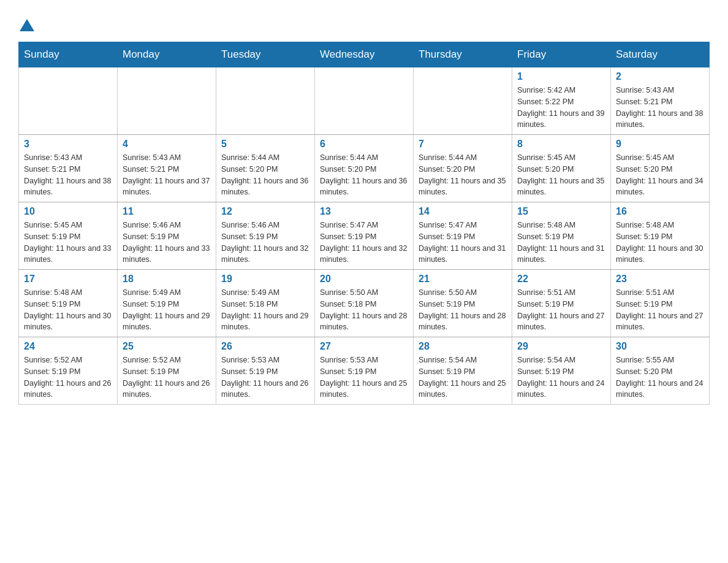  What do you see at coordinates (463, 55) in the screenshot?
I see `calendar-header-thursday: Thursday` at bounding box center [463, 55].